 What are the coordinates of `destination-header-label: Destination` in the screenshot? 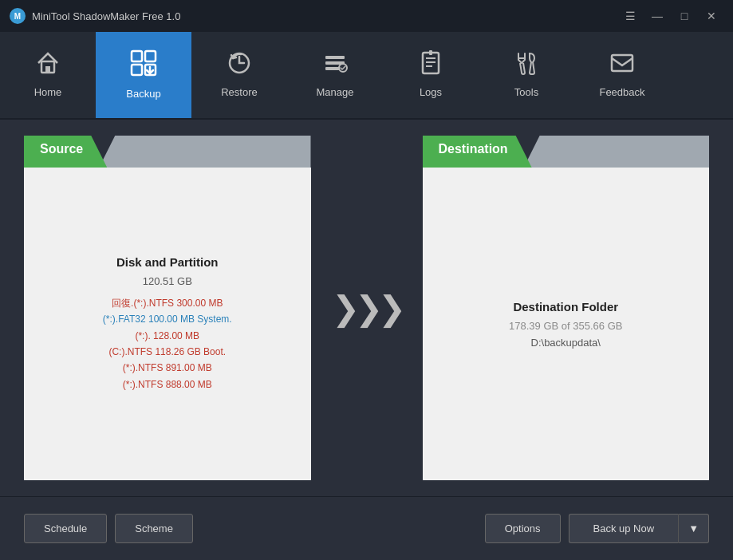 It's located at (477, 152).